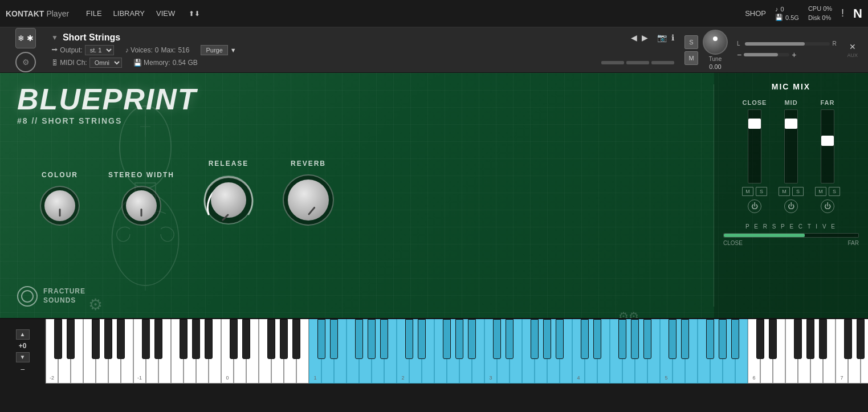 This screenshot has width=868, height=412. Describe the element at coordinates (229, 200) in the screenshot. I see `release-knob-face-wrapper` at that location.